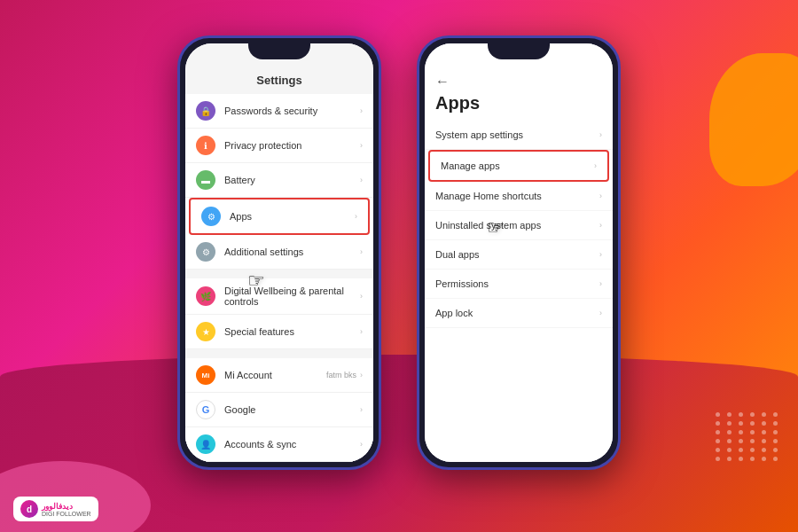  What do you see at coordinates (279, 51) in the screenshot?
I see `left-phone-notch` at bounding box center [279, 51].